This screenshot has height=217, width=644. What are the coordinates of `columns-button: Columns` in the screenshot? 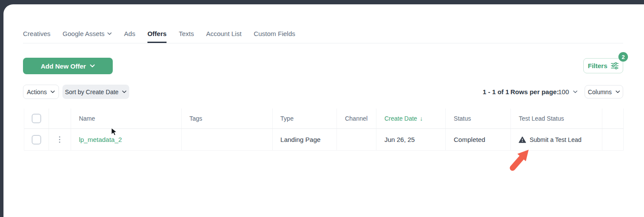 It's located at (604, 92).